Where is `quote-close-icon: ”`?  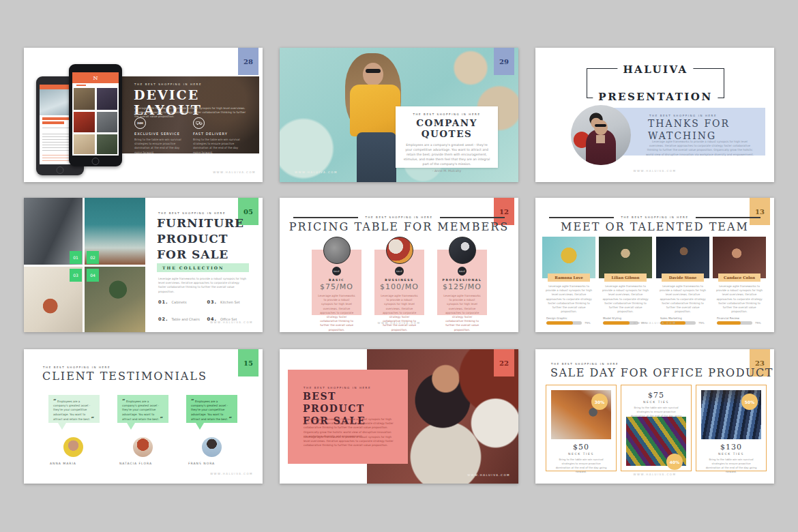 quote-close-icon: ” is located at coordinates (231, 418).